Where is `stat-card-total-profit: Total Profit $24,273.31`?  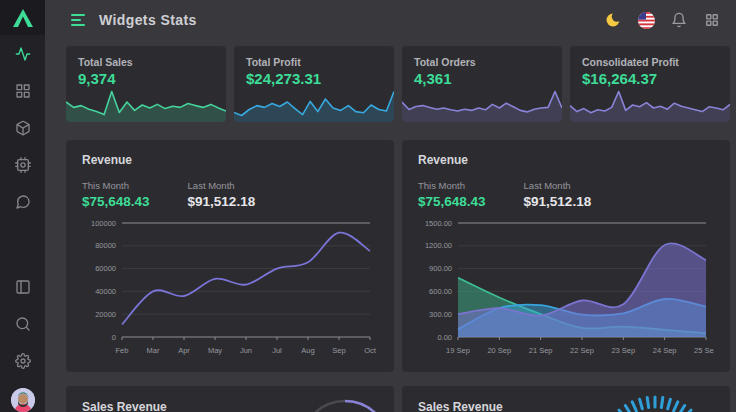 stat-card-total-profit: Total Profit $24,273.31 is located at coordinates (314, 84).